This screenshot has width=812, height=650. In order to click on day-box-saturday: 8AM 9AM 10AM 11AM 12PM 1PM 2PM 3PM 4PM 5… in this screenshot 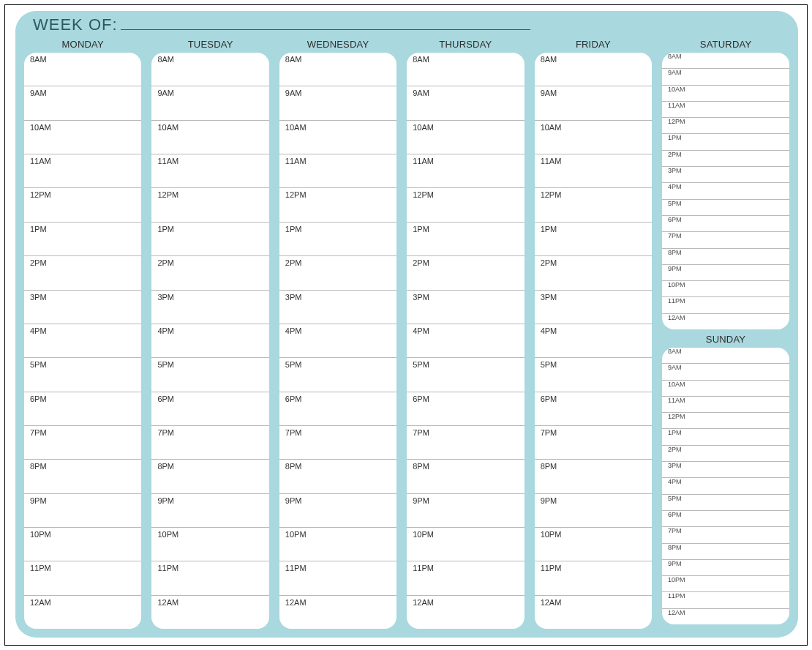, I will do `click(726, 191)`.